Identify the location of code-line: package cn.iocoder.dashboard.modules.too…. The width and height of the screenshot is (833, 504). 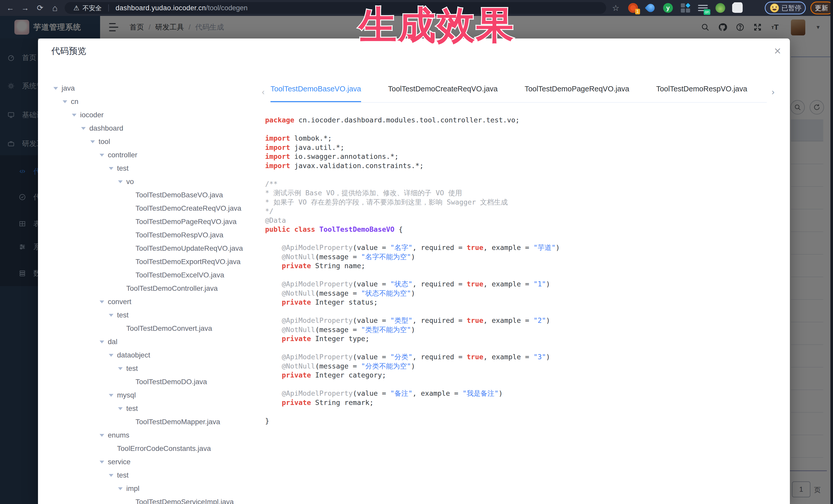
(412, 120).